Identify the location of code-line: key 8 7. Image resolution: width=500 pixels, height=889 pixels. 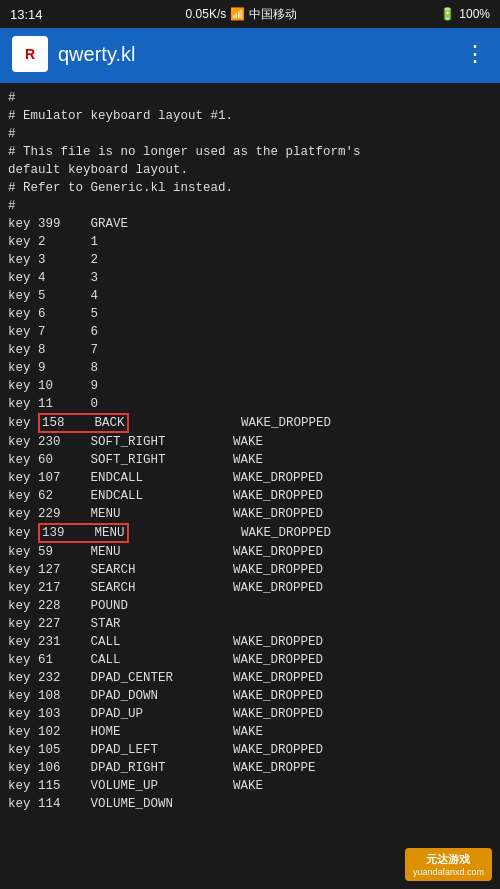
(250, 350).